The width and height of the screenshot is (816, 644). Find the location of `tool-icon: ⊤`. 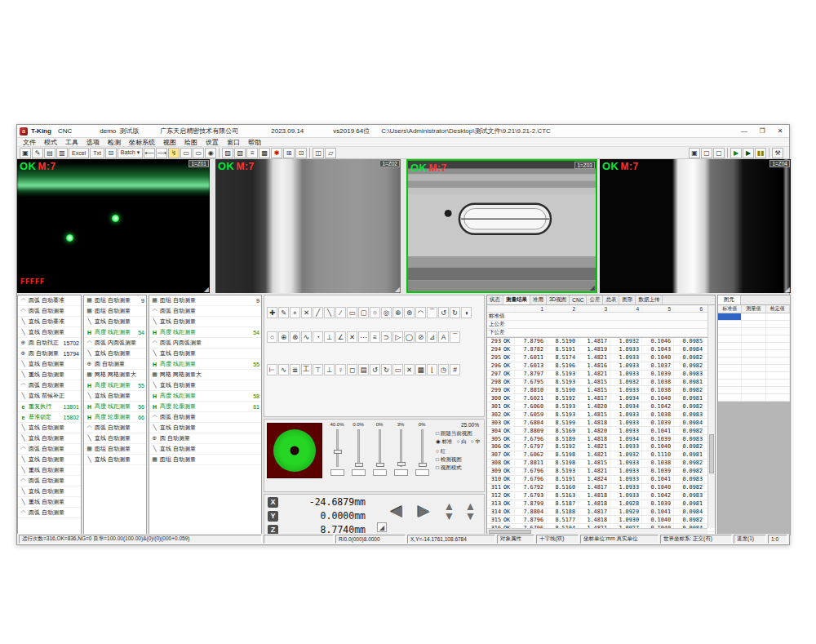

tool-icon: ⊤ is located at coordinates (318, 370).